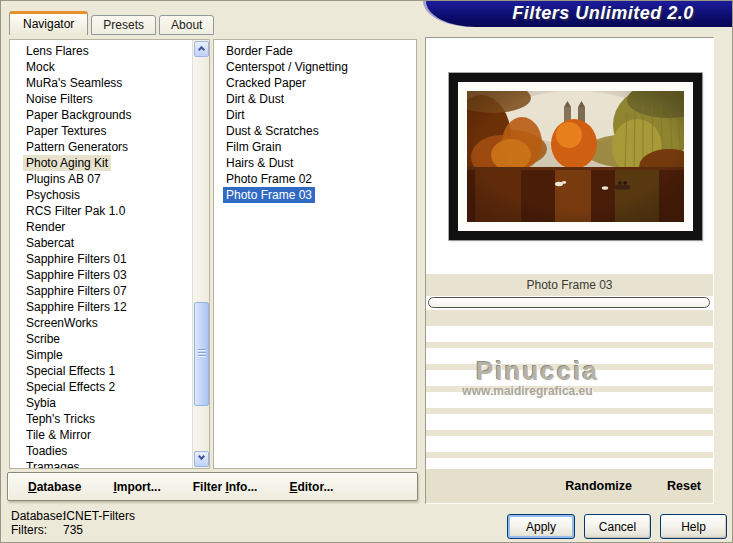 This screenshot has height=543, width=733. Describe the element at coordinates (50, 243) in the screenshot. I see `list-item-label: Sabercat` at that location.